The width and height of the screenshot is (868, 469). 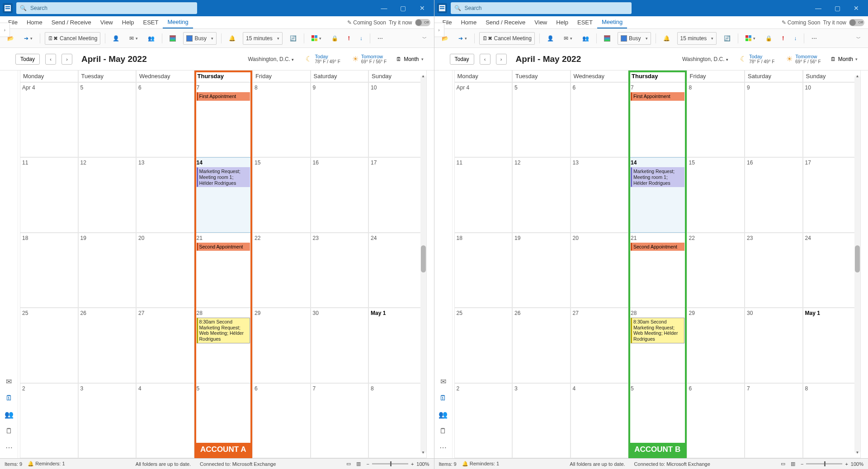 What do you see at coordinates (716, 421) in the screenshot?
I see `calendar-cell: 6` at bounding box center [716, 421].